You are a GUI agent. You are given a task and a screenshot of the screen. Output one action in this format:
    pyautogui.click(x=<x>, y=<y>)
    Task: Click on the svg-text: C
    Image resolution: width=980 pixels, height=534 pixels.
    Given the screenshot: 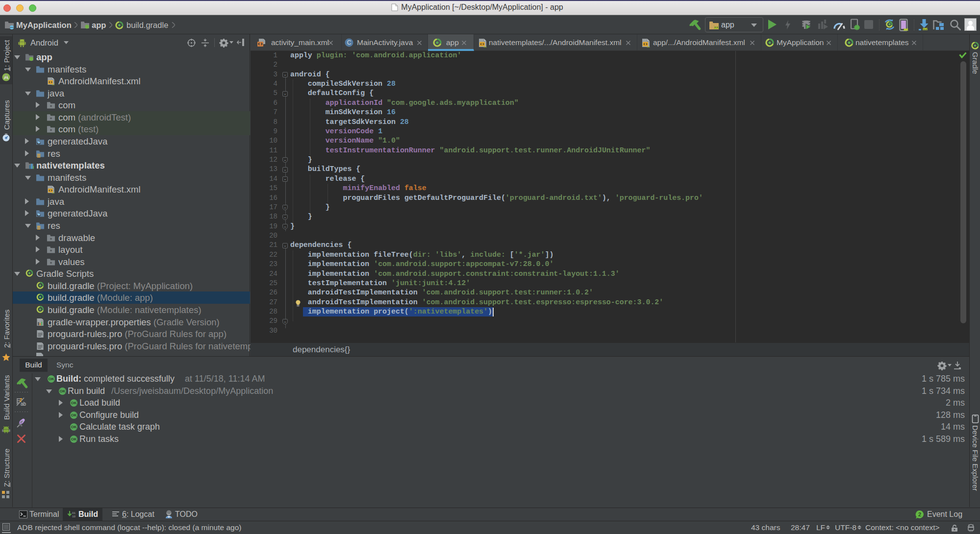 What is the action you would take?
    pyautogui.click(x=349, y=43)
    